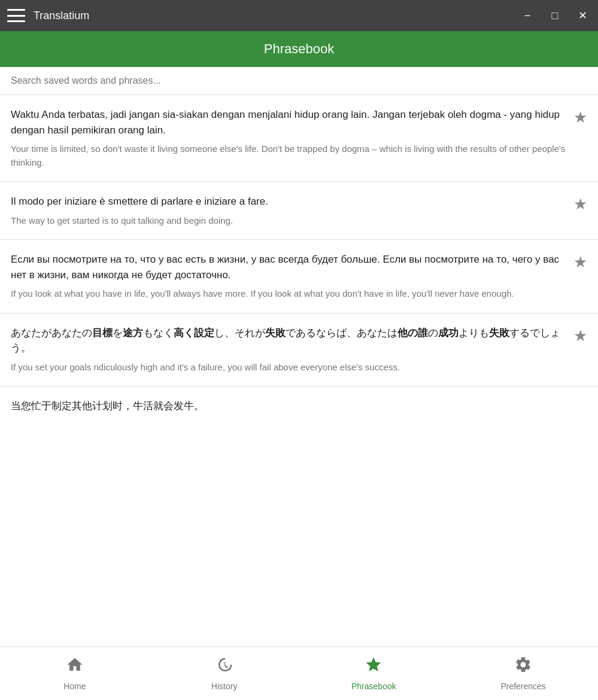 This screenshot has height=700, width=598. I want to click on app-title: Translatium, so click(277, 16).